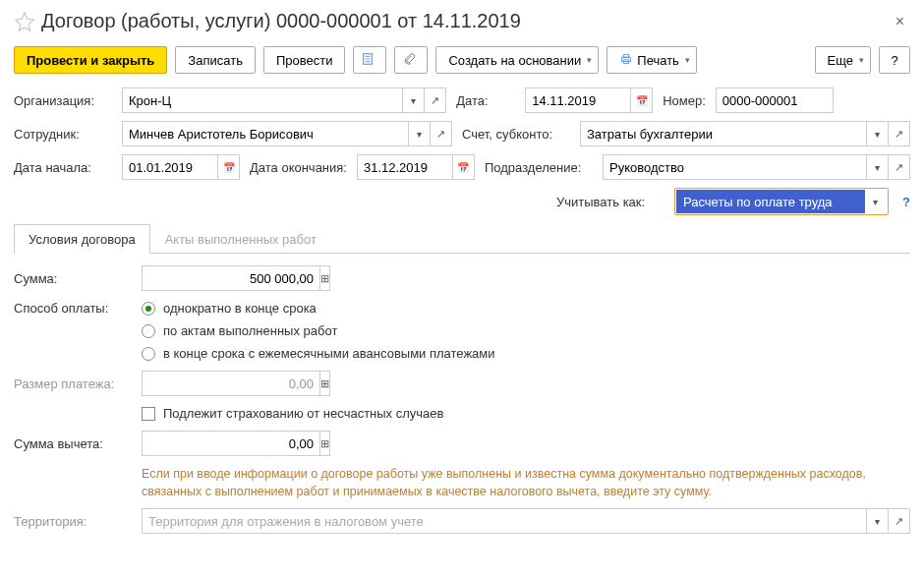  I want to click on employee-label: Сотрудник:, so click(47, 134).